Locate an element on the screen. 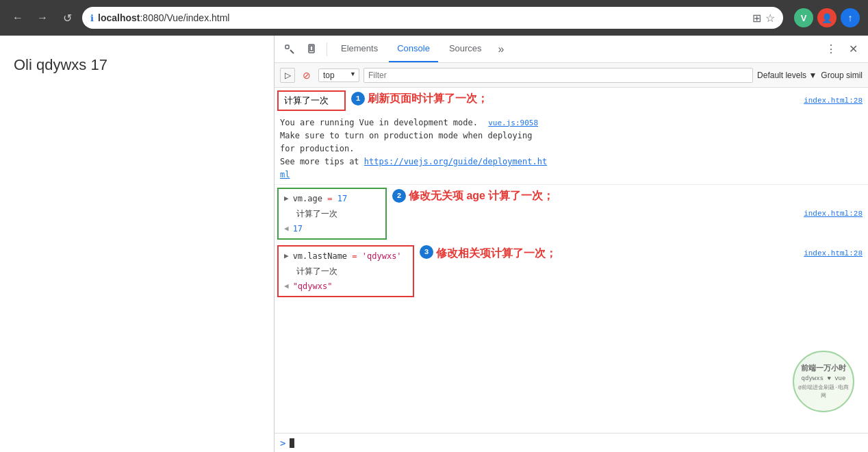 The image size is (868, 452). entry-arrow-3: ▶ is located at coordinates (286, 256).